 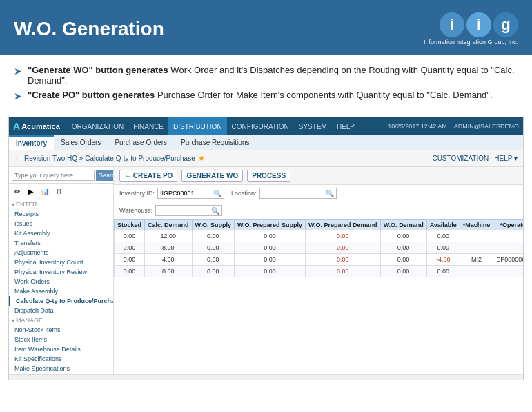 I want to click on nav-item-organization: ORGANIZATION, so click(x=98, y=126).